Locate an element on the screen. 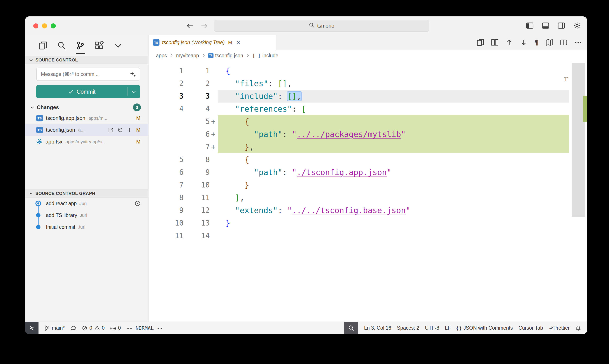 The width and height of the screenshot is (609, 364). commit-row: add TS libraryJuri is located at coordinates (87, 215).